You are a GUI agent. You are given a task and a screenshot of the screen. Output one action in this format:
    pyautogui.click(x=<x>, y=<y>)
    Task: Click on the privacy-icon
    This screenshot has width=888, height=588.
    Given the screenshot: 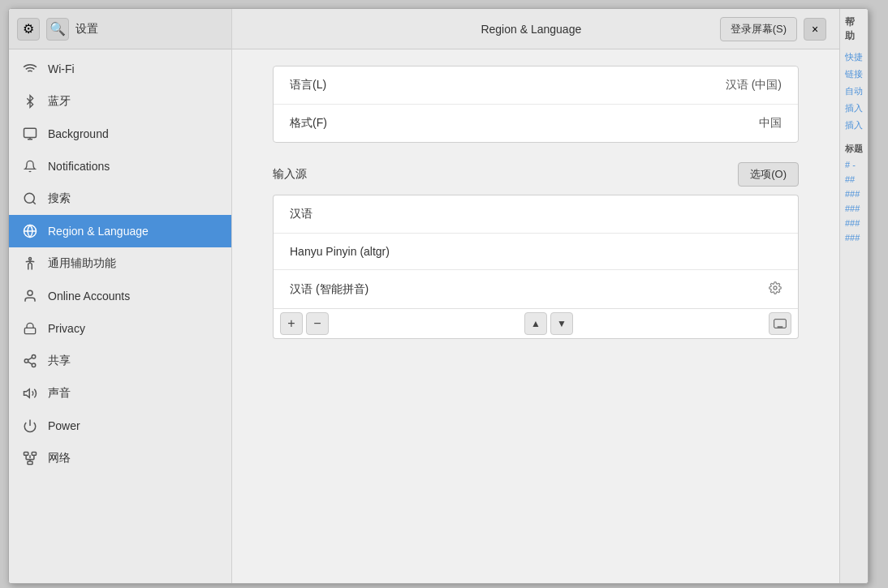 What is the action you would take?
    pyautogui.click(x=30, y=328)
    